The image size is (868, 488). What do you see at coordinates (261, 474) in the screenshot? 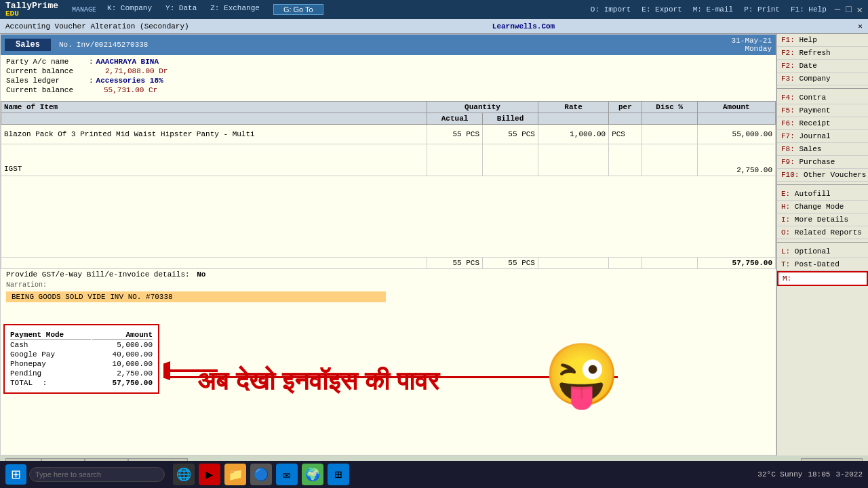
I see `taskbar-apps: 🌐 ▶ 📁 🔵 ✉ 🌍 ⊞` at bounding box center [261, 474].